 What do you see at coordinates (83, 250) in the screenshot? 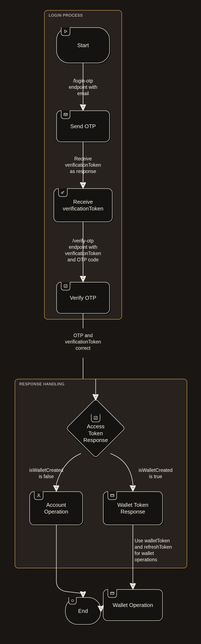
I see `edge-label-verify-otp: /verify-otp endpoint with verificationTo…` at bounding box center [83, 250].